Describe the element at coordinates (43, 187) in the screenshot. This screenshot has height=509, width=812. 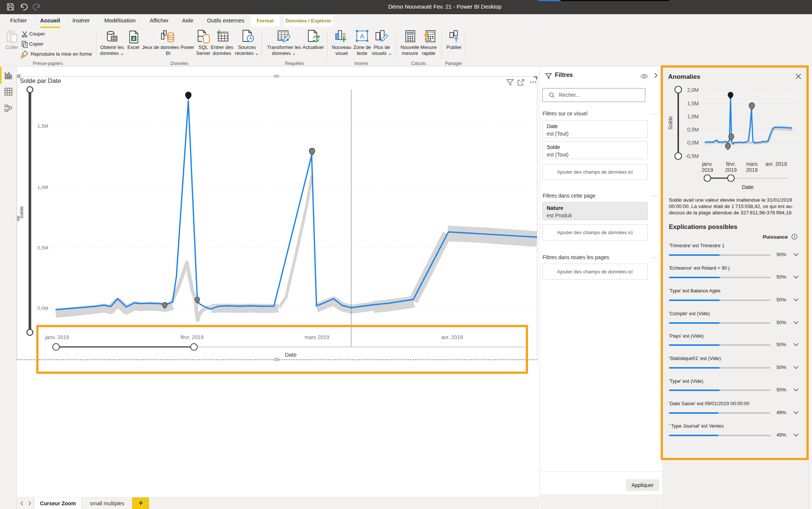
I see `svg-text: 1,0M` at that location.